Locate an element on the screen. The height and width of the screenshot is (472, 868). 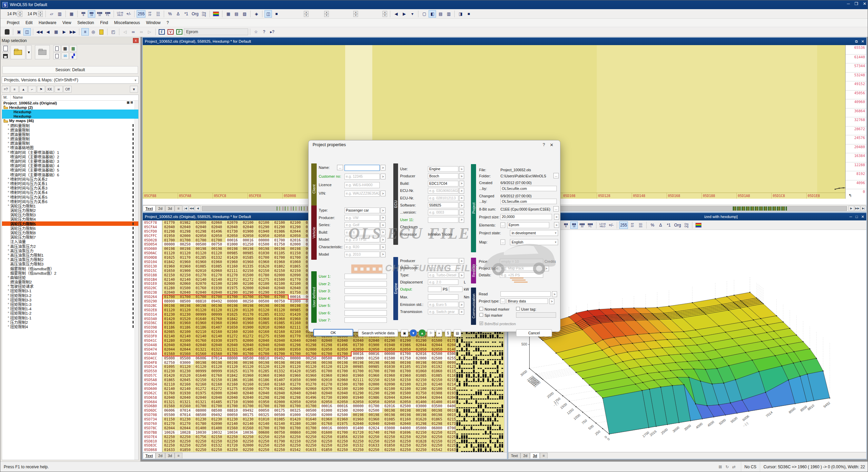
hex-cell: 01900 is located at coordinates (375, 345).